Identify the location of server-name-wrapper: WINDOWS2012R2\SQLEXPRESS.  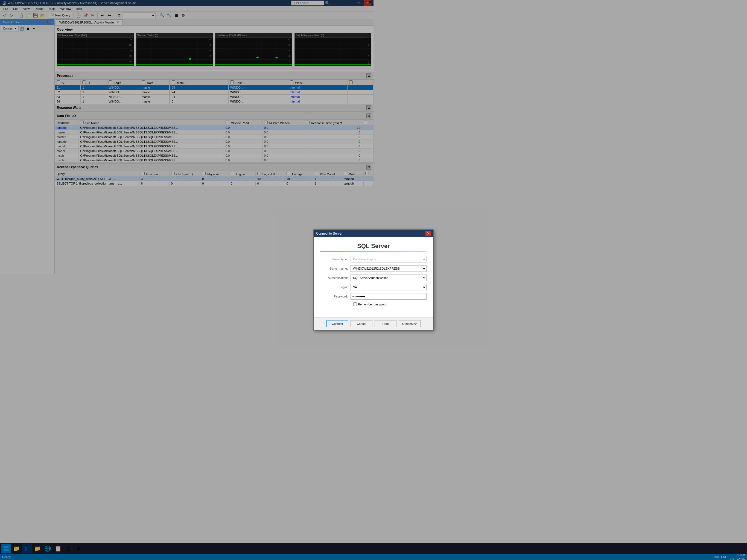
(362, 269).